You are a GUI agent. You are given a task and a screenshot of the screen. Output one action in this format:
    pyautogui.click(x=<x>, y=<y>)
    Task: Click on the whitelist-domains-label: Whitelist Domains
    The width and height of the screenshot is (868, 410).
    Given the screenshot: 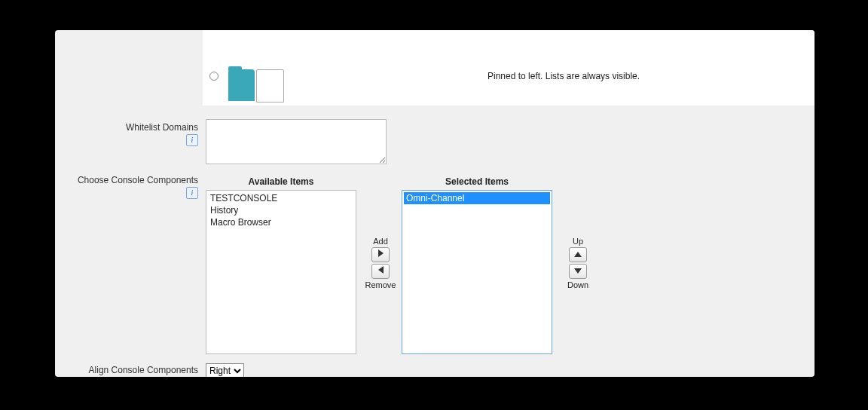 What is the action you would take?
    pyautogui.click(x=127, y=127)
    